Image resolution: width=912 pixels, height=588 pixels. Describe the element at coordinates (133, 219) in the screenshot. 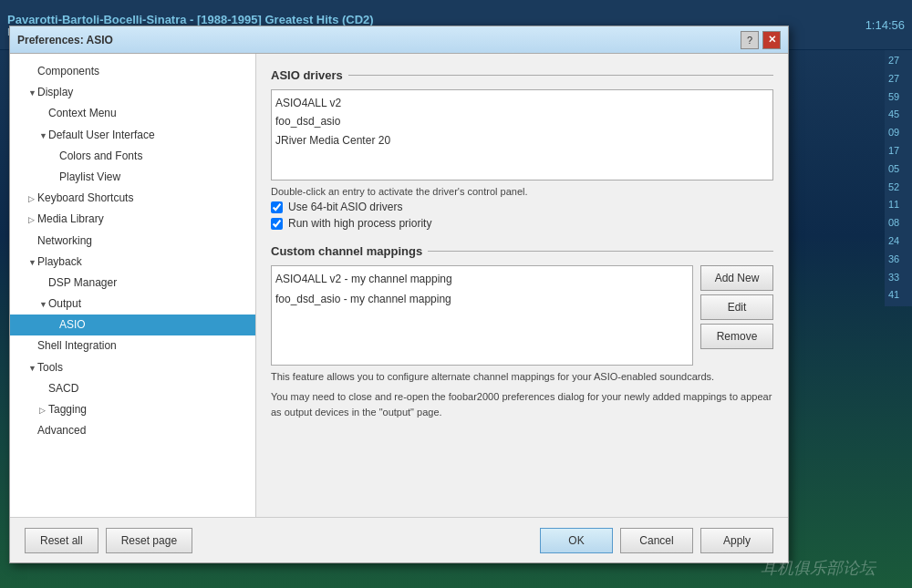

I see `sidebar-item-media-library: ▷ Media Library` at that location.